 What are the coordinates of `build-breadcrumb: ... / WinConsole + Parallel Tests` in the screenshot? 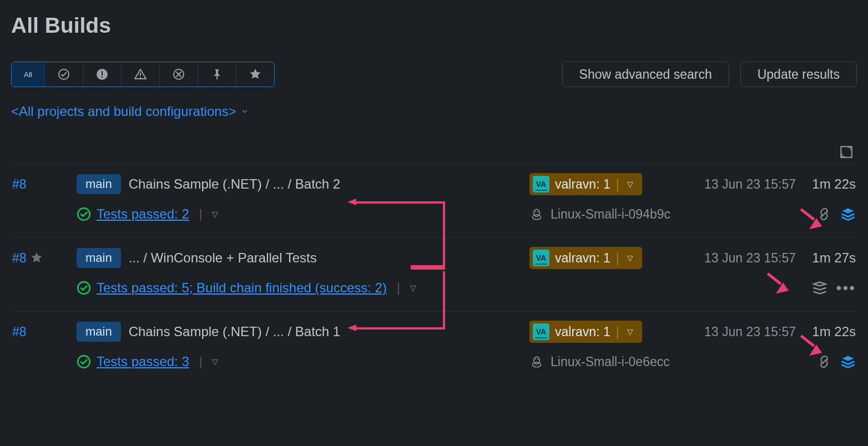 It's located at (223, 258).